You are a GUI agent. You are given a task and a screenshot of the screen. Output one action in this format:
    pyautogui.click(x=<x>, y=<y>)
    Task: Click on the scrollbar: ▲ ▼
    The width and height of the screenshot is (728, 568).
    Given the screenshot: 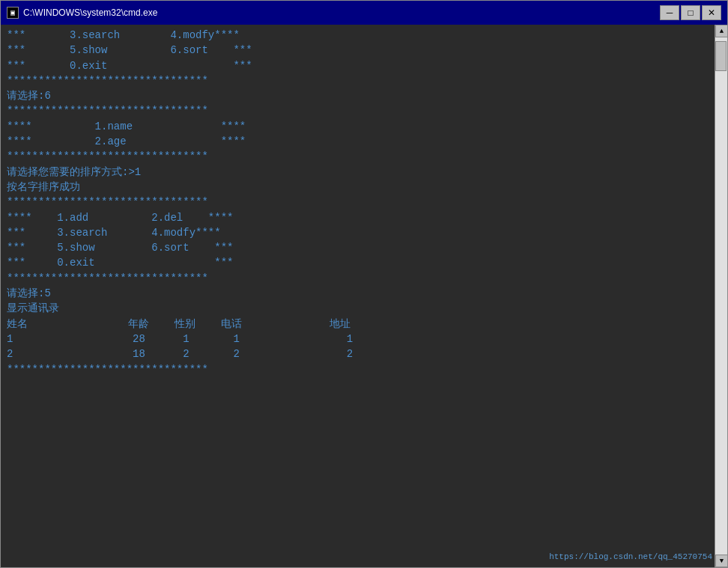 What is the action you would take?
    pyautogui.click(x=721, y=296)
    